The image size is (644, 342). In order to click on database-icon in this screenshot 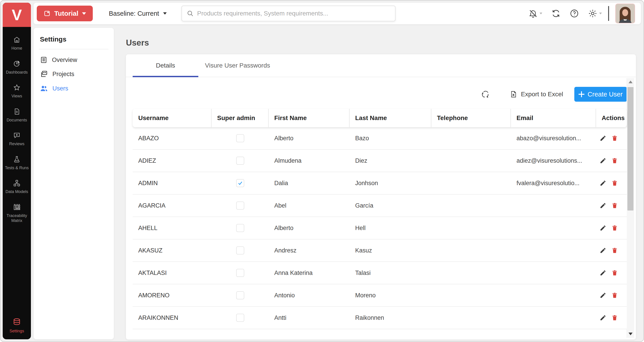, I will do `click(17, 322)`.